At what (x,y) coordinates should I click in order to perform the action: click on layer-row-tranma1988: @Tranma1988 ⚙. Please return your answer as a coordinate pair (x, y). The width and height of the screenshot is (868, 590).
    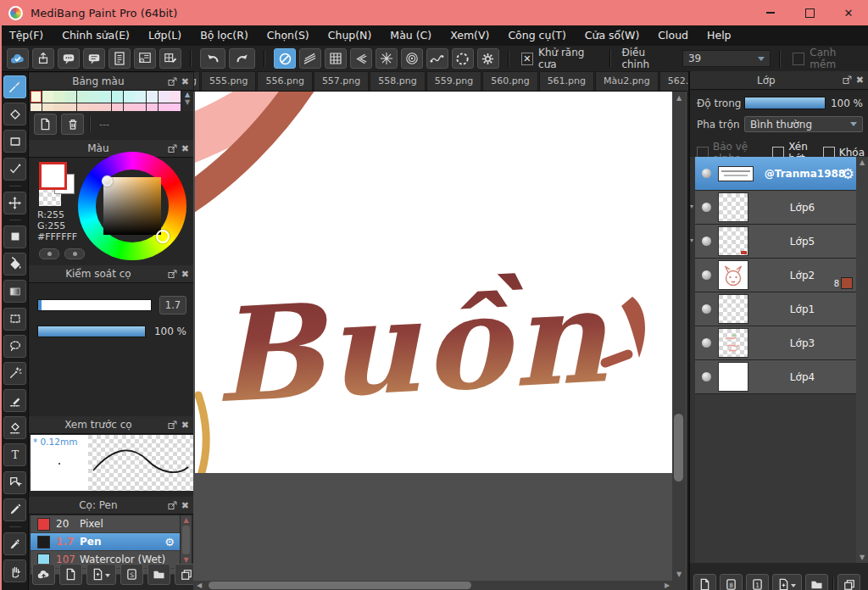
    Looking at the image, I should click on (776, 174).